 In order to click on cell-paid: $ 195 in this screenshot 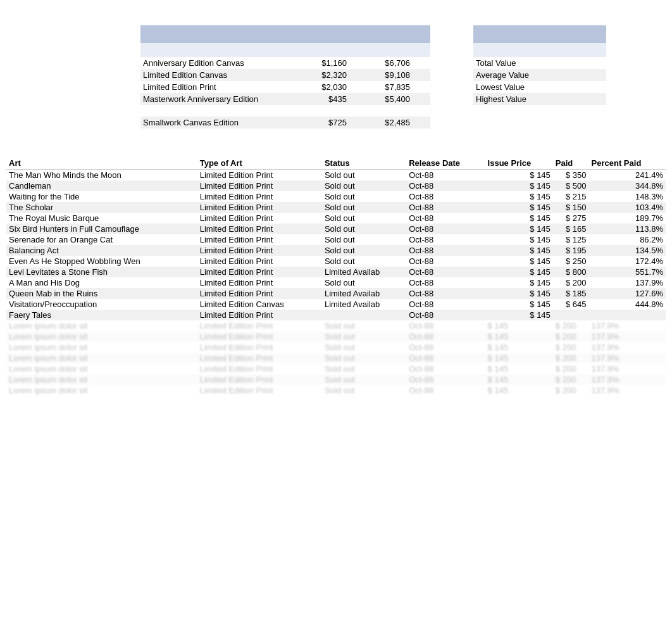, I will do `click(571, 251)`.